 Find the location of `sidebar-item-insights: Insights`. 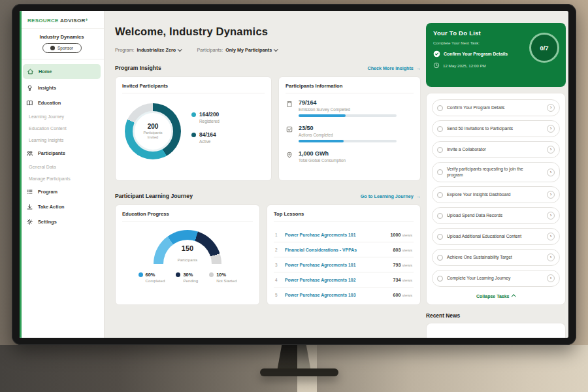

sidebar-item-insights: Insights is located at coordinates (61, 88).